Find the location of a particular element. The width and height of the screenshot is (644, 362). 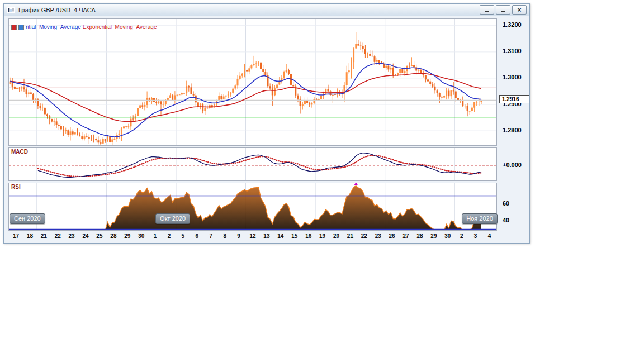

ema-legend-label-truncated: ntial_Moving_Average is located at coordinates (54, 27).